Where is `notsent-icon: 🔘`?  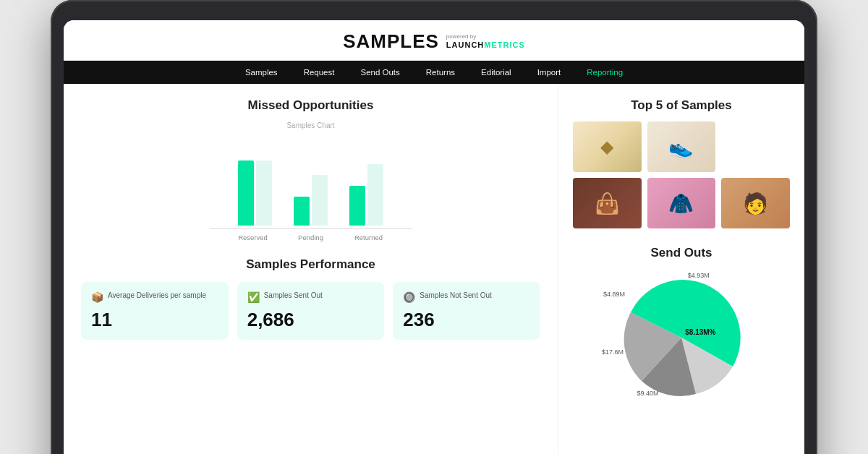
notsent-icon: 🔘 is located at coordinates (409, 297).